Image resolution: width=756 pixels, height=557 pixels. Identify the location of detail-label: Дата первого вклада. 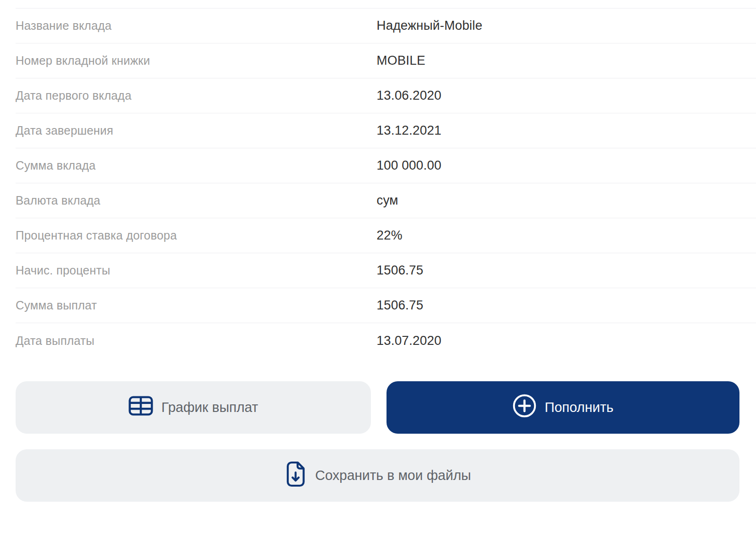
(196, 95).